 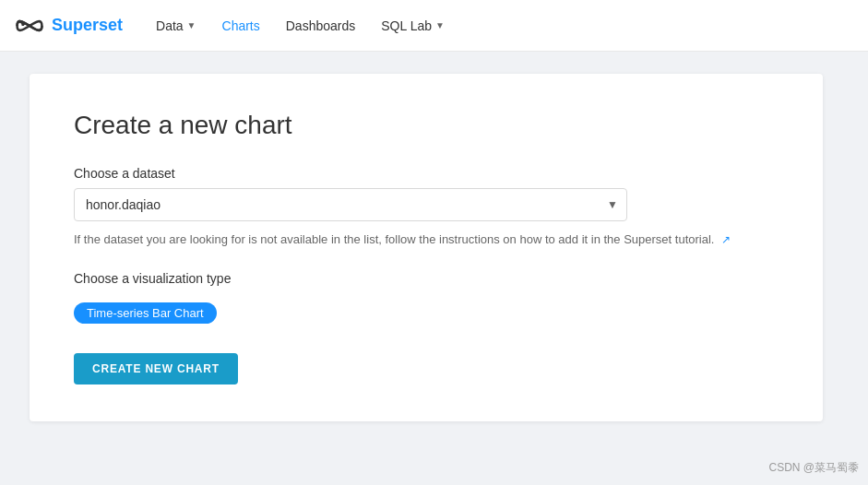 What do you see at coordinates (68, 26) in the screenshot?
I see `brand-logo: Superset` at bounding box center [68, 26].